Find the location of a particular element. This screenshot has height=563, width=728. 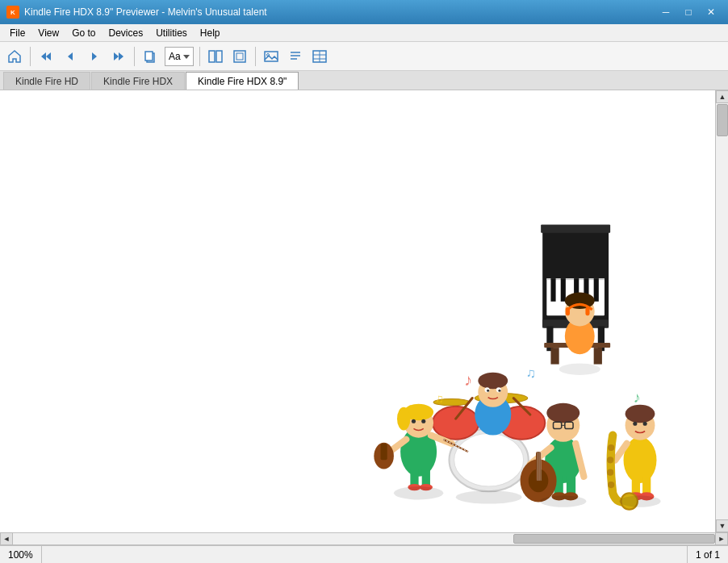

menu-goto: Go to is located at coordinates (84, 32).